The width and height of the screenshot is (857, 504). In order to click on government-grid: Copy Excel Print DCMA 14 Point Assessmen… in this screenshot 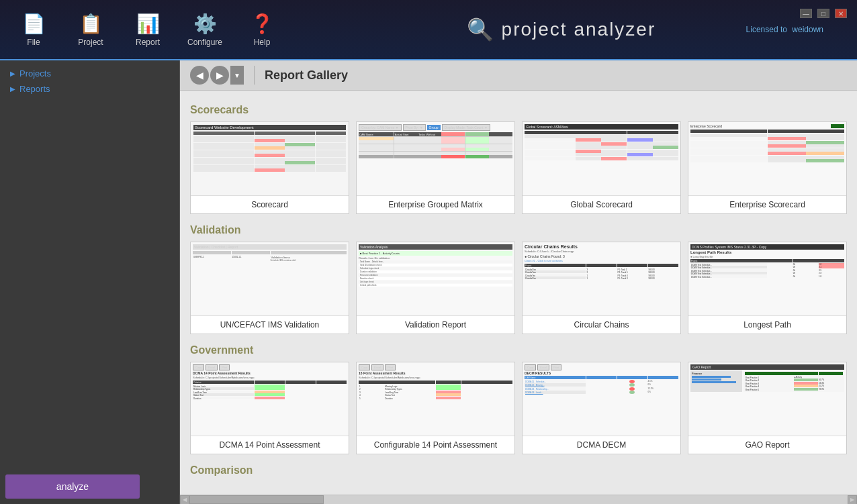, I will do `click(518, 408)`.